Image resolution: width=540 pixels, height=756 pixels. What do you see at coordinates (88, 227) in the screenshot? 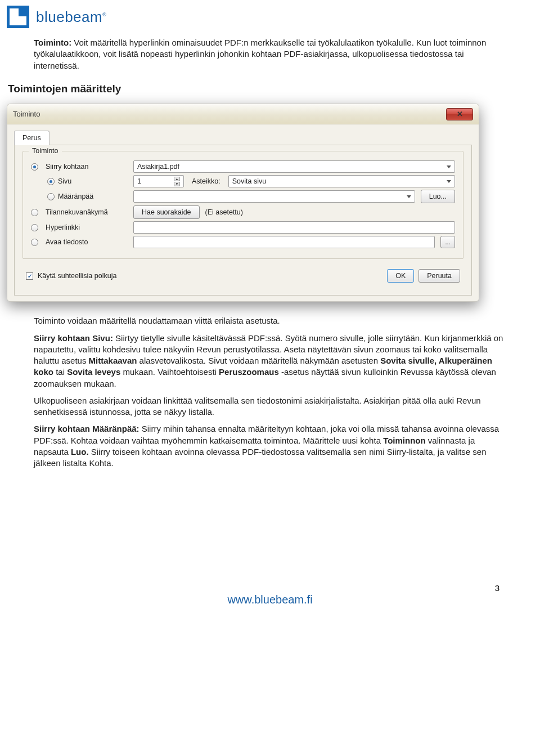
I see `label-hyperlinkki: Hyperlinkki` at bounding box center [88, 227].